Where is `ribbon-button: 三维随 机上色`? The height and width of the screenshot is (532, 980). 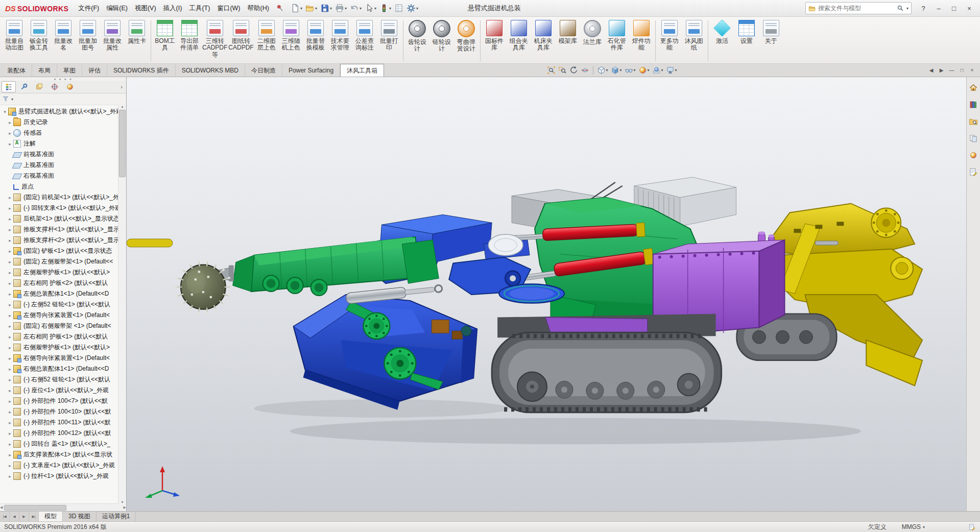
ribbon-button: 三维随 机上色 is located at coordinates (291, 35).